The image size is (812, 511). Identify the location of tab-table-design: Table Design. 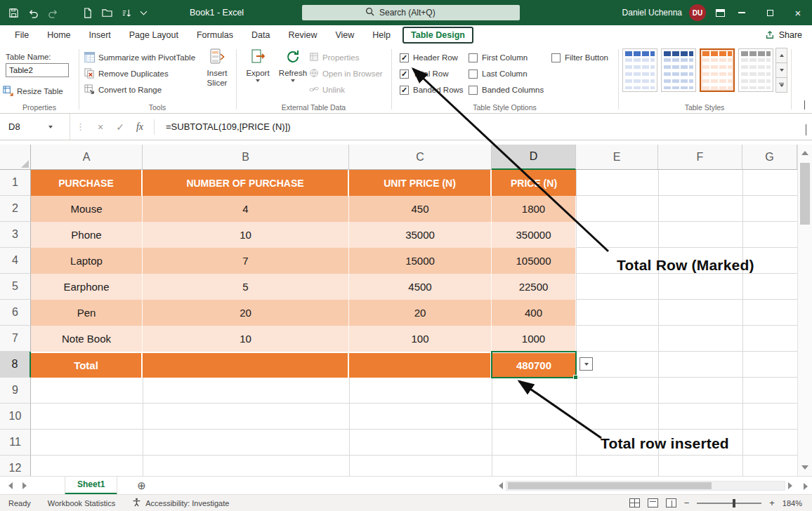
(438, 35).